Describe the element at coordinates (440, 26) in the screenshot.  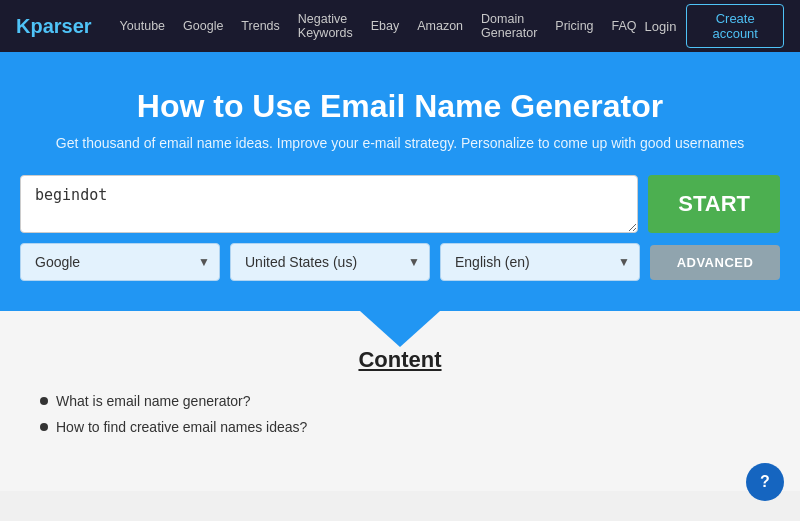
I see `nav-link-amazon: Amazon` at that location.